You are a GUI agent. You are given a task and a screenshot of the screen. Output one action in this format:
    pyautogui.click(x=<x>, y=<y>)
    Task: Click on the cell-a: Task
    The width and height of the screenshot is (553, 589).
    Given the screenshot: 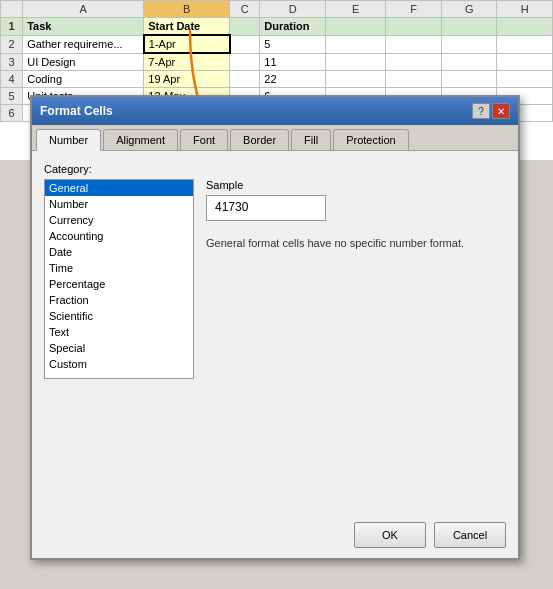 What is the action you would take?
    pyautogui.click(x=84, y=27)
    